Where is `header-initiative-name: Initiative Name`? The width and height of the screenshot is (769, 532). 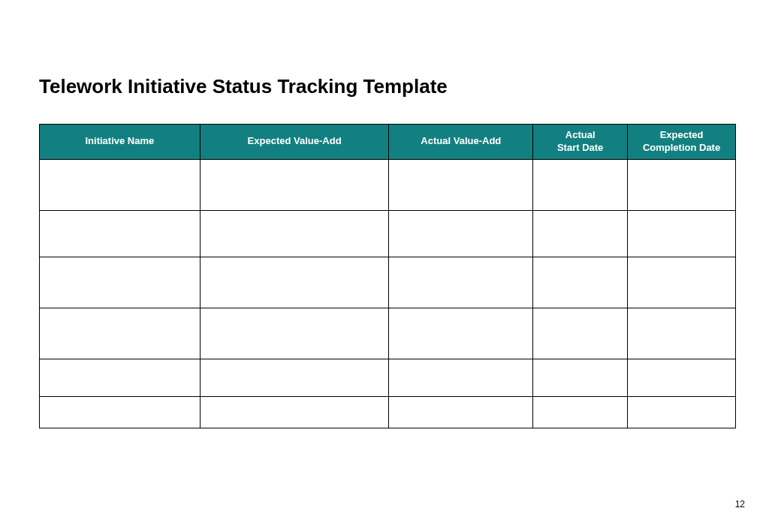
header-initiative-name: Initiative Name is located at coordinates (120, 143).